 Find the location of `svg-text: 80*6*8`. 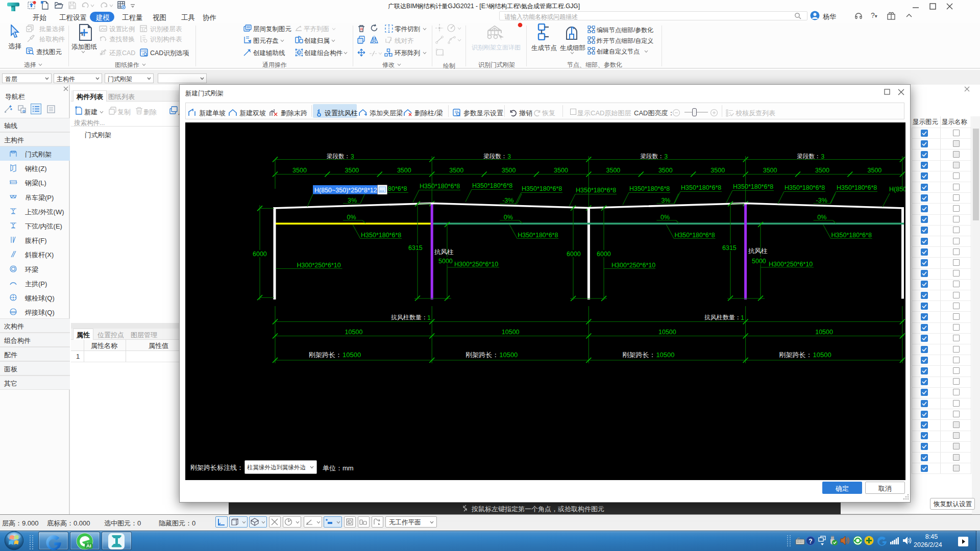

svg-text: 80*6*8 is located at coordinates (398, 189).